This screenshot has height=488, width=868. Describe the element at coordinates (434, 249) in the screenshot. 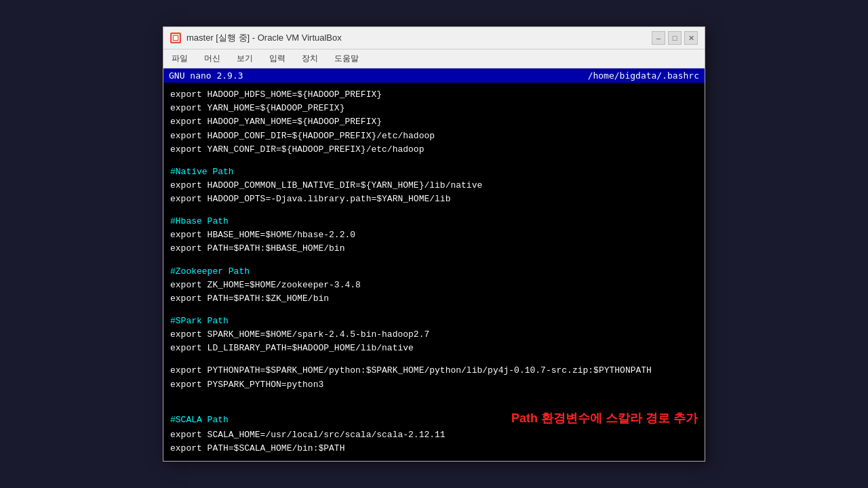

I see `terminal-line: export PATH=$PATH:$HBASE_HOME/bin` at that location.